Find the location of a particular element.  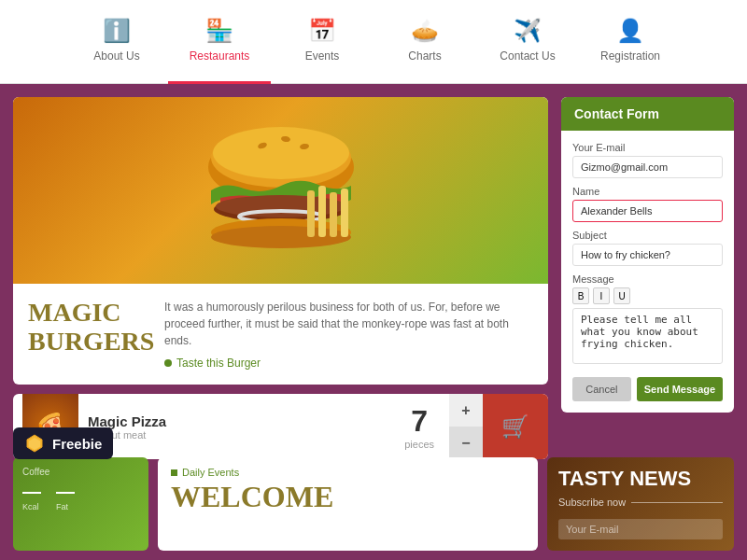

message-textarea: Please tell me all what you know about f… is located at coordinates (648, 336).